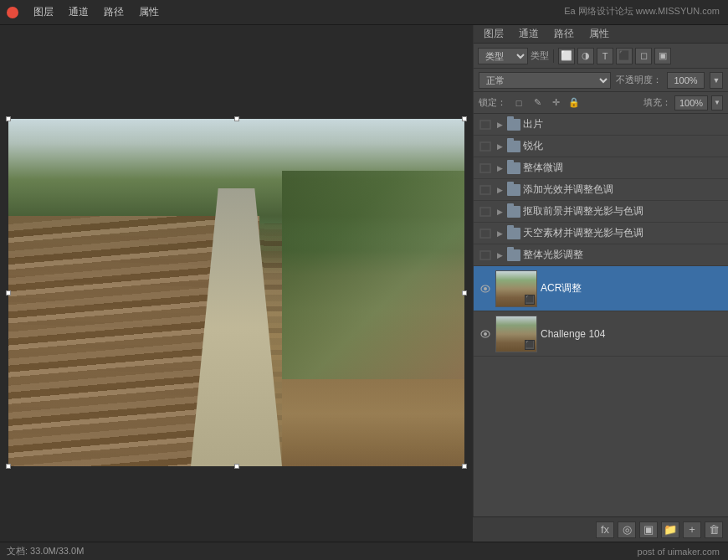 This screenshot has width=728, height=560. Describe the element at coordinates (605, 530) in the screenshot. I see `fx-button: fx` at that location.